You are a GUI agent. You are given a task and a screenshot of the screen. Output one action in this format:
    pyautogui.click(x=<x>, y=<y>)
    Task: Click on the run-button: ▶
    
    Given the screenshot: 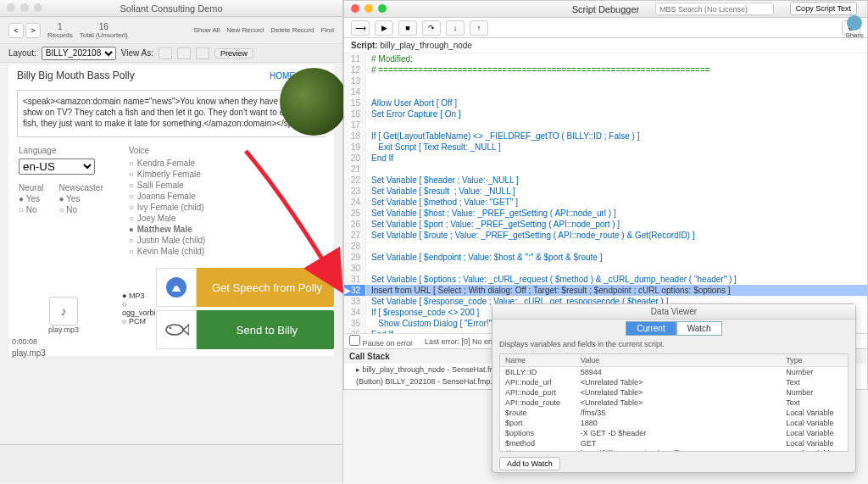 What is the action you would take?
    pyautogui.click(x=384, y=28)
    